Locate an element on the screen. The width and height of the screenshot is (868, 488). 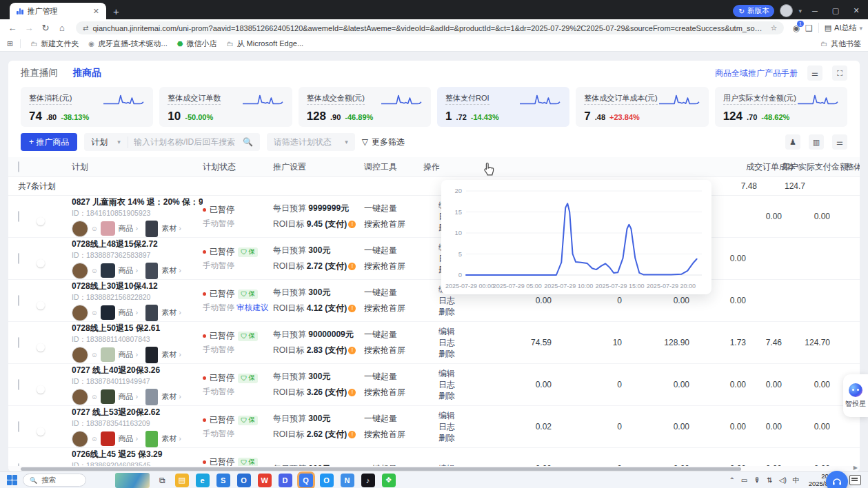
wps-icon: W is located at coordinates (265, 480).